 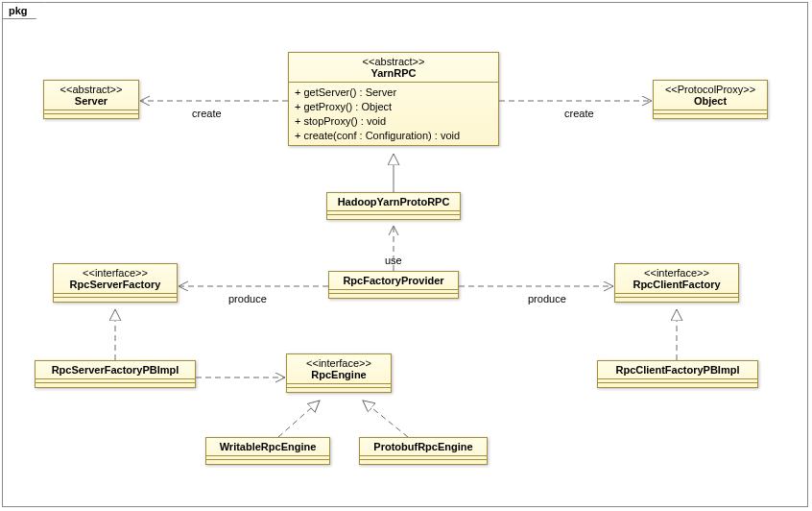 What do you see at coordinates (394, 280) in the screenshot?
I see `class-header: RpcFactoryProvider` at bounding box center [394, 280].